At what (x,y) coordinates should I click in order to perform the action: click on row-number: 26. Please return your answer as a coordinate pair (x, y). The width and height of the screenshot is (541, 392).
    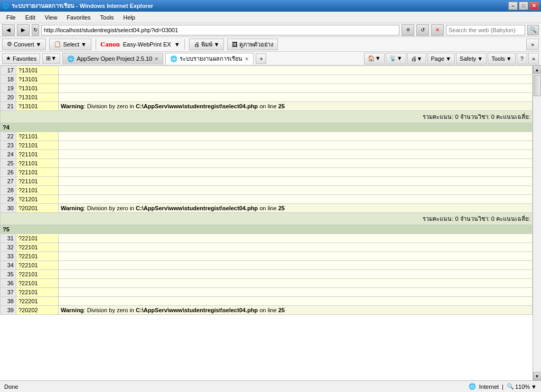
    Looking at the image, I should click on (8, 172).